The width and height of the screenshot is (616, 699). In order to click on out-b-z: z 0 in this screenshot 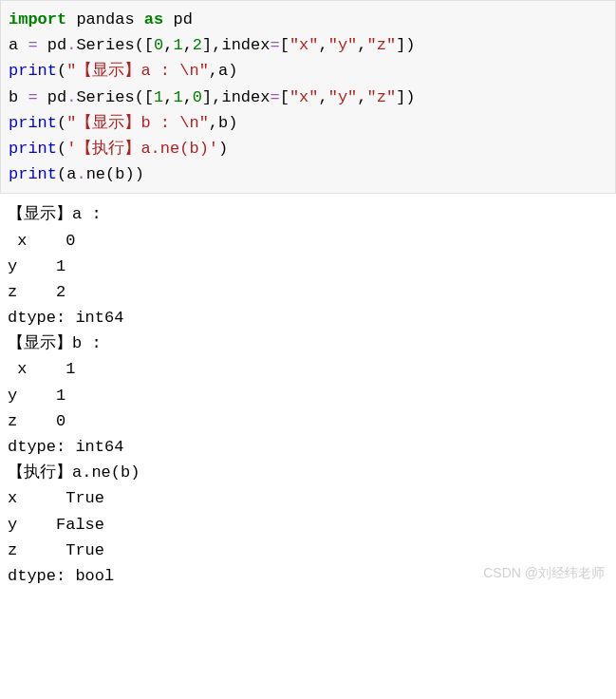, I will do `click(36, 422)`.